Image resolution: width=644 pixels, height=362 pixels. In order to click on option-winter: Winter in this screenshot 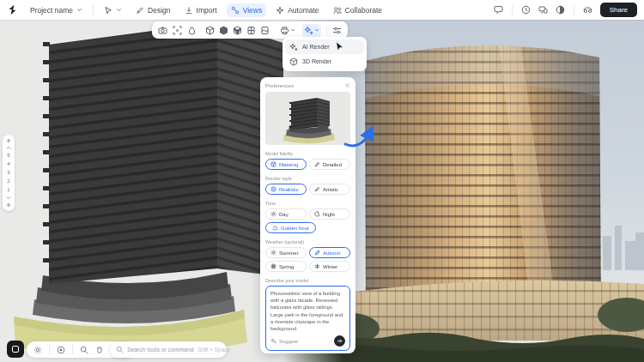, I will do `click(330, 266)`.